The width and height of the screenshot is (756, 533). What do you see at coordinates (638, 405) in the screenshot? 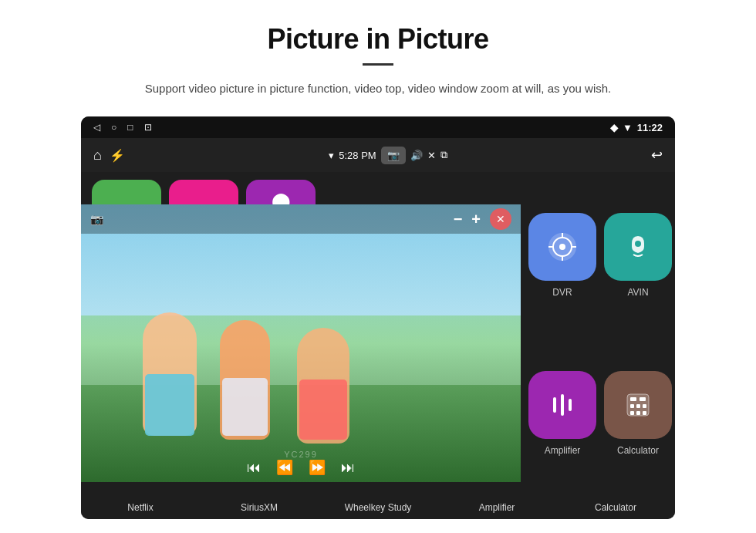
I see `calculator-icon-svg` at bounding box center [638, 405].